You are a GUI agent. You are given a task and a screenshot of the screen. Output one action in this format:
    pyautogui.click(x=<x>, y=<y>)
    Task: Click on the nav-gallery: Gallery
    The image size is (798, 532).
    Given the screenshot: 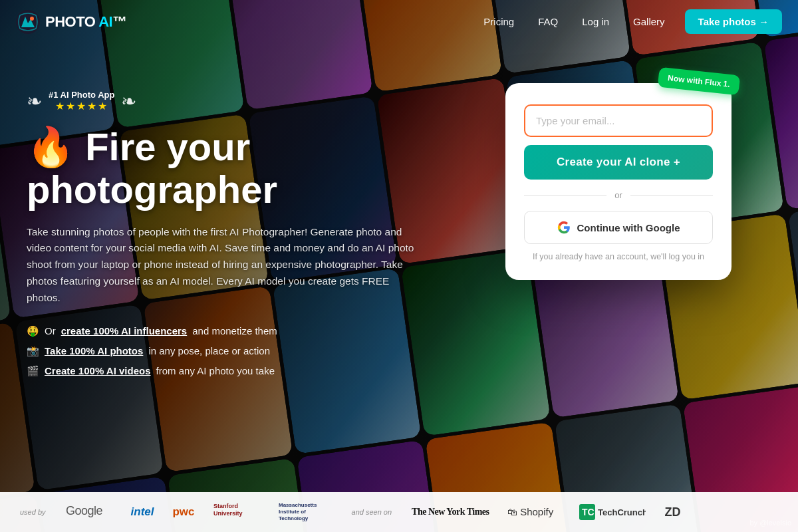 What is the action you would take?
    pyautogui.click(x=649, y=21)
    